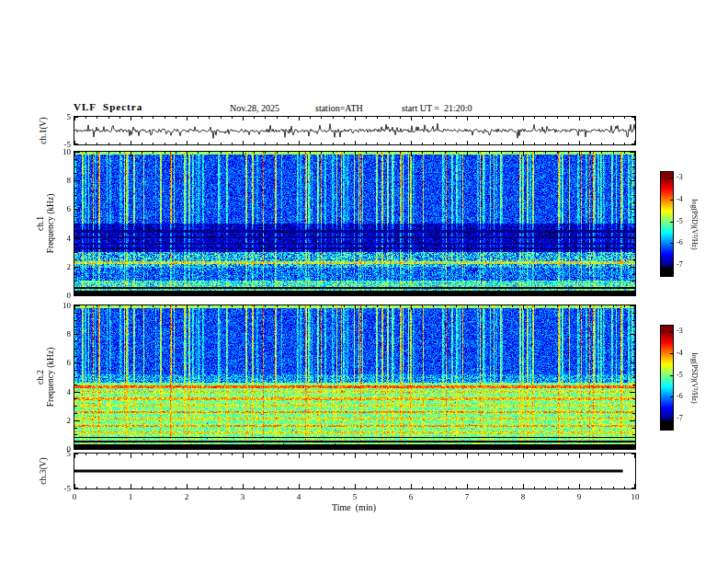 The width and height of the screenshot is (728, 563). Describe the element at coordinates (354, 508) in the screenshot. I see `time-axis-label: Time (min)` at that location.